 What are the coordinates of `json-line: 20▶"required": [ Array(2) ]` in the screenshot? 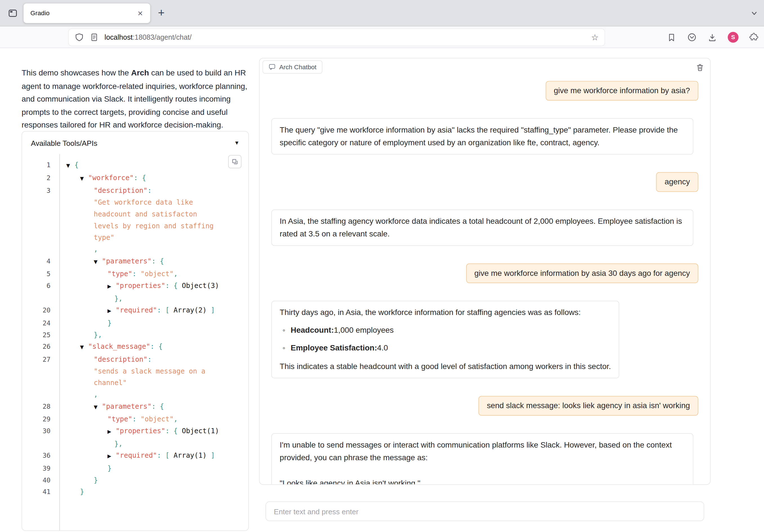 It's located at (135, 311).